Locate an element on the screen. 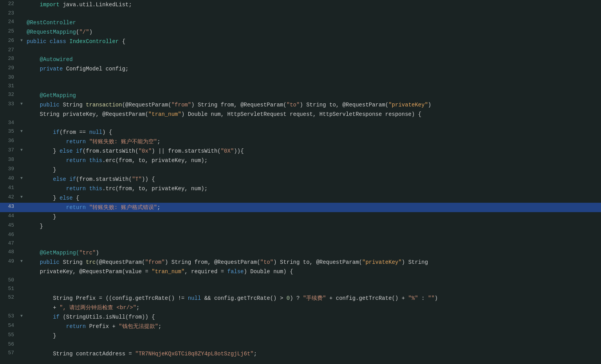 This screenshot has height=364, width=601. code-content: } else { is located at coordinates (313, 198).